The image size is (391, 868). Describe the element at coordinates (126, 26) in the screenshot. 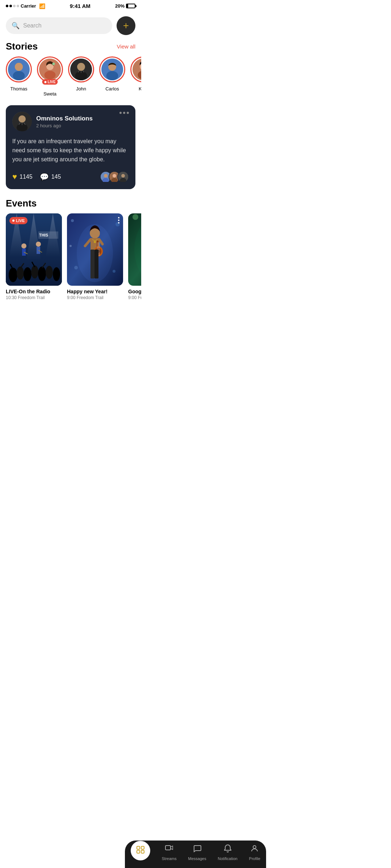

I see `add-button: +` at that location.